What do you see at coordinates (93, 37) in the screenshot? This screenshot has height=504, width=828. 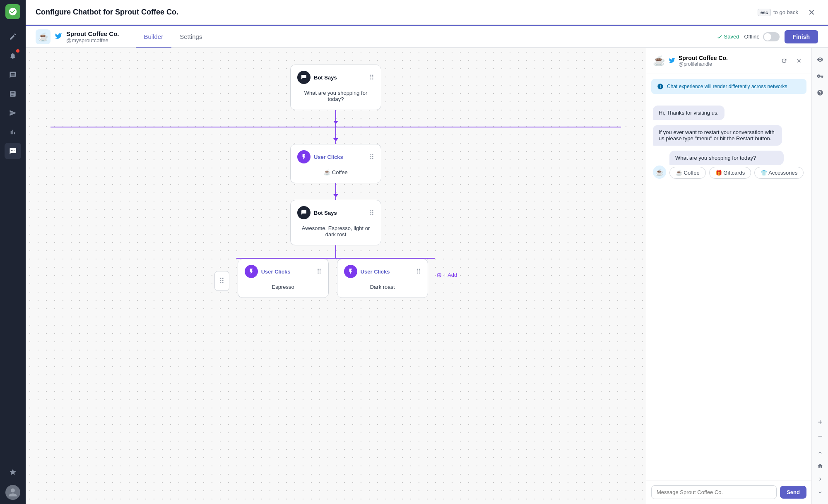 I see `brand-info: Sprout Coffee Co. @mysproutcoffee` at bounding box center [93, 37].